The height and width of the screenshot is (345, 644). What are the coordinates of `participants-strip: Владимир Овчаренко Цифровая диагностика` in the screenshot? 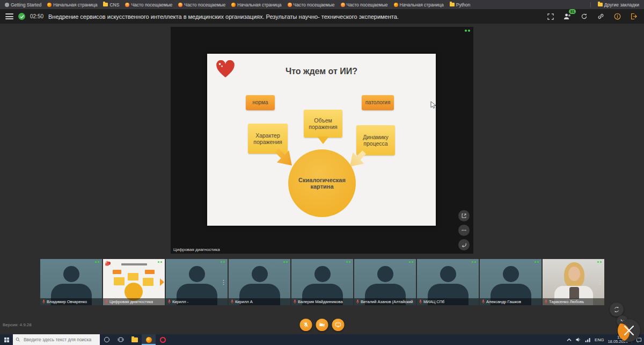 It's located at (322, 282).